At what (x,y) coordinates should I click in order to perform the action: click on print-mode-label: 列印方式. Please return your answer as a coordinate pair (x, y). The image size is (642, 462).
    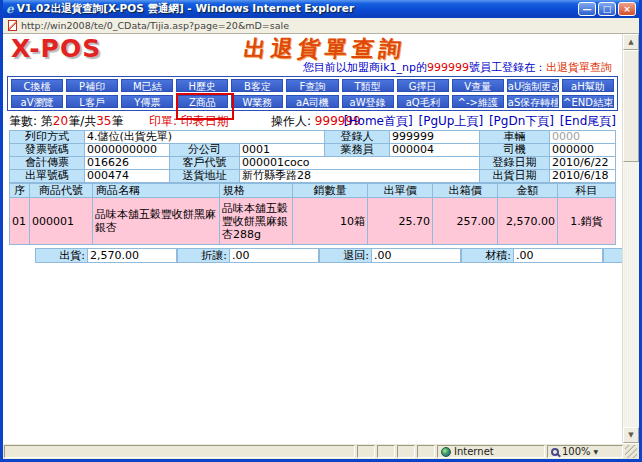
    Looking at the image, I should click on (48, 138).